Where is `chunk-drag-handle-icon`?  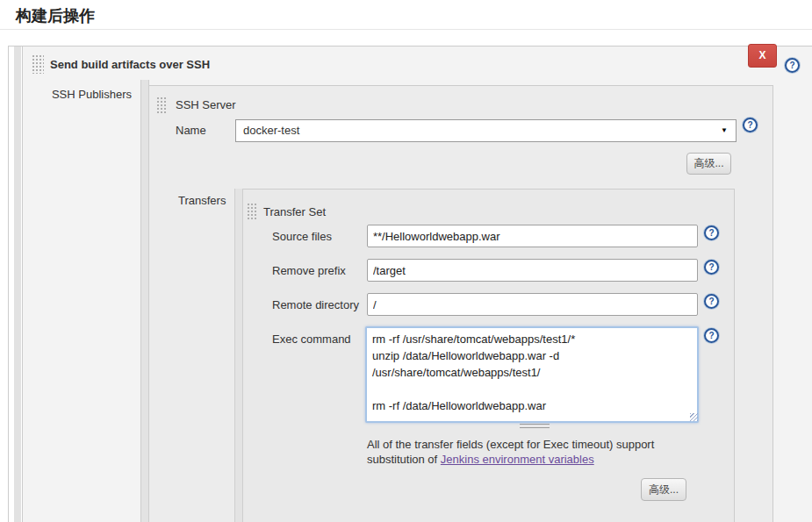
chunk-drag-handle-icon is located at coordinates (38, 64).